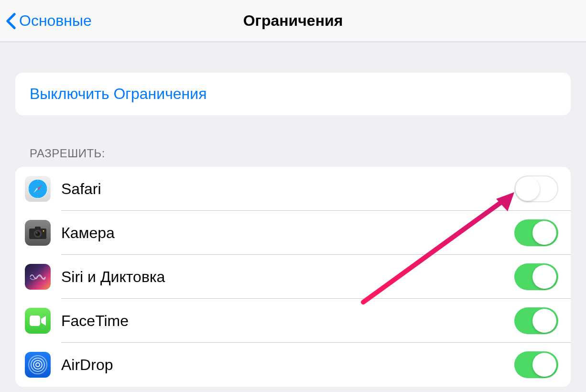 The height and width of the screenshot is (392, 586). What do you see at coordinates (38, 365) in the screenshot?
I see `airdrop-icon` at bounding box center [38, 365].